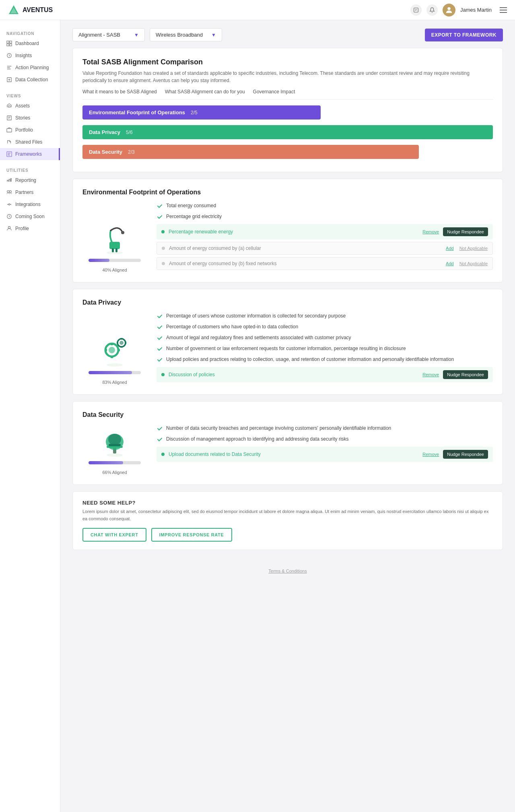 This screenshot has width=515, height=812. Describe the element at coordinates (450, 248) in the screenshot. I see `env-add-cellular: Add` at that location.